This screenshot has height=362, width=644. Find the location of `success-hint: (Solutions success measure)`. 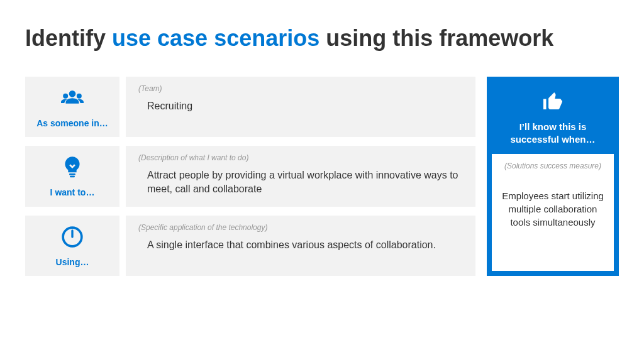

success-hint: (Solutions success measure) is located at coordinates (553, 166).